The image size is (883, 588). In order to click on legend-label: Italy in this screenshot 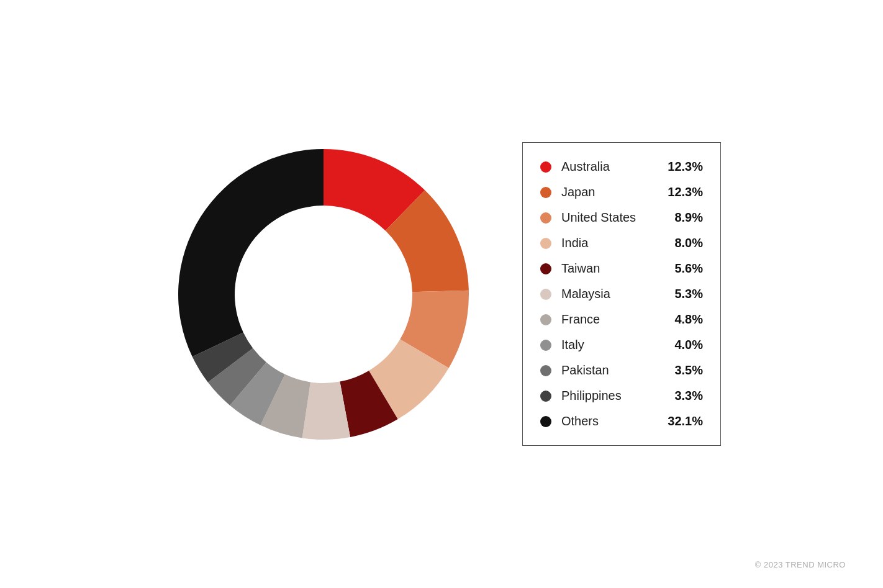, I will do `click(614, 345)`.